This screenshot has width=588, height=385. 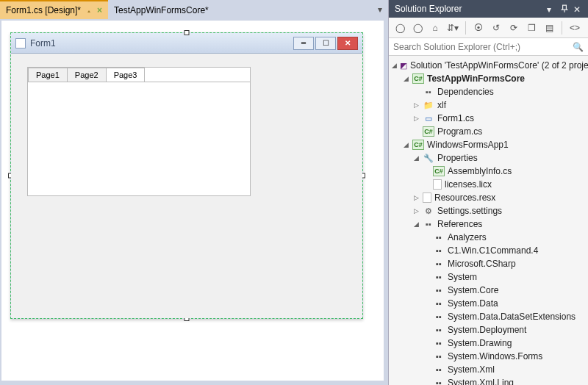 What do you see at coordinates (490, 356) in the screenshot?
I see `tree-node: ▷▪▪System.Windows.Forms` at bounding box center [490, 356].